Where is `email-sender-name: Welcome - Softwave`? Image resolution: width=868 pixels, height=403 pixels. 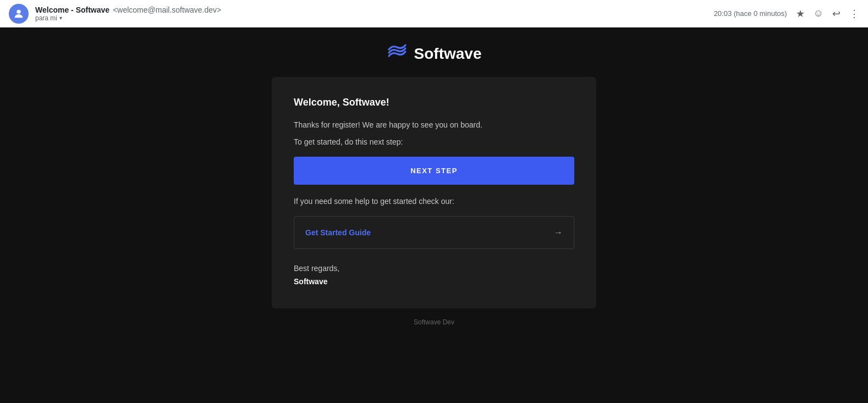
email-sender-name: Welcome - Softwave is located at coordinates (73, 10).